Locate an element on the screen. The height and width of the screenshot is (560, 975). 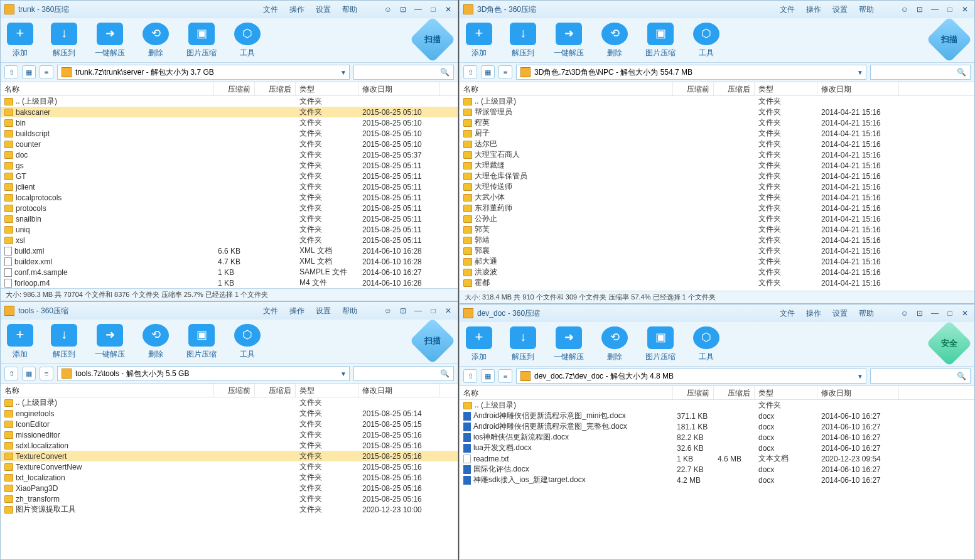
list-row: 大理裁缝 文件夹 2014-04-21 15:16 is located at coordinates (717, 166).